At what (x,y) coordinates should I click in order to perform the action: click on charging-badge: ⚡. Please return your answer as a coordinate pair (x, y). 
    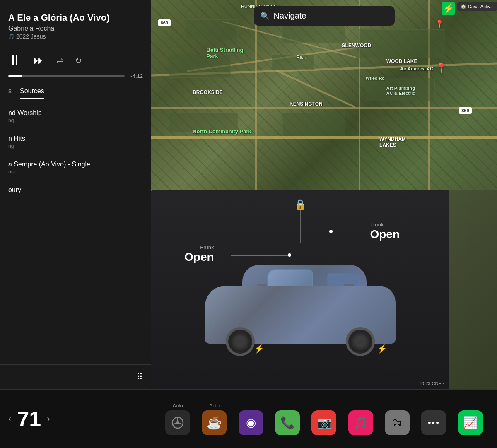
    Looking at the image, I should click on (448, 9).